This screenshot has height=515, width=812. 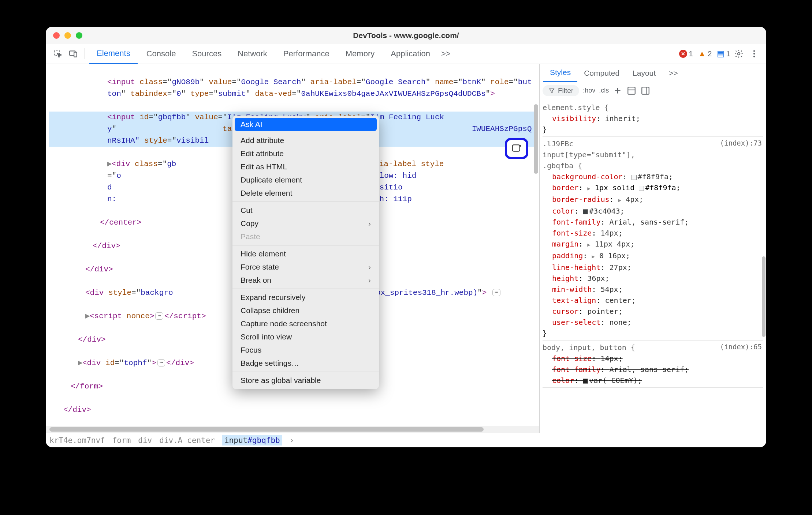 What do you see at coordinates (56, 35) in the screenshot?
I see `close-window-button` at bounding box center [56, 35].